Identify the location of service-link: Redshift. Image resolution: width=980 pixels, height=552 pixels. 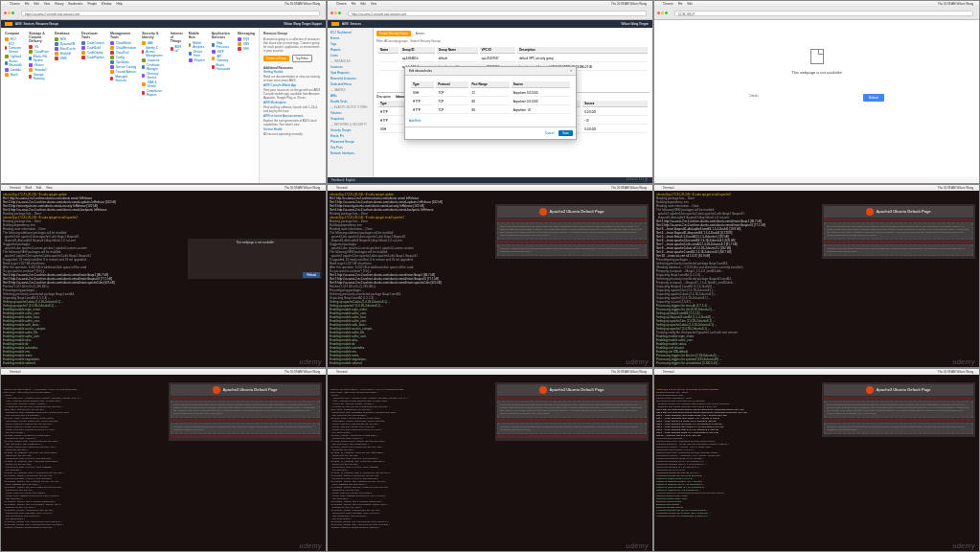
(65, 54).